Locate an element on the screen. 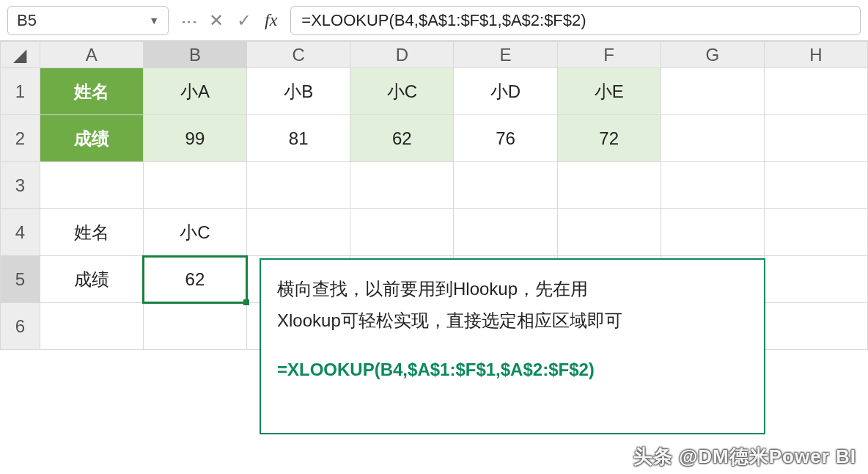 The width and height of the screenshot is (868, 474). enter-icon: ✓ is located at coordinates (244, 21).